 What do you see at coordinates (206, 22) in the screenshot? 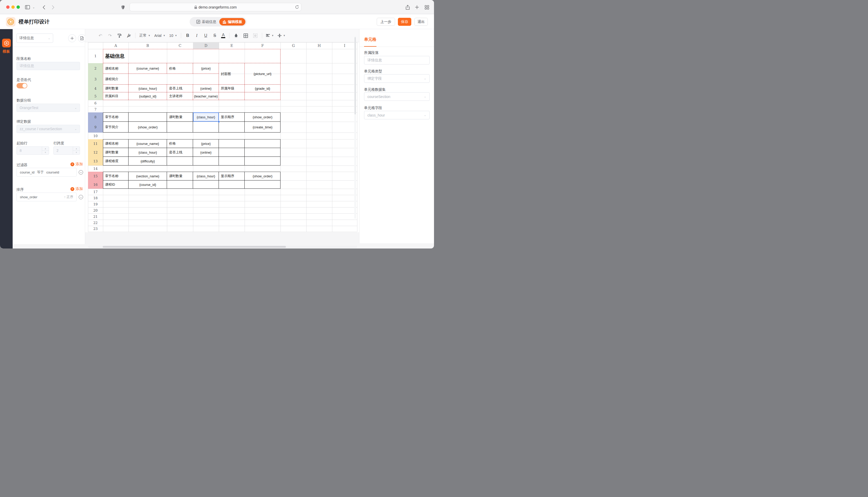
I see `tab-basic-info: 基础信息` at bounding box center [206, 22].